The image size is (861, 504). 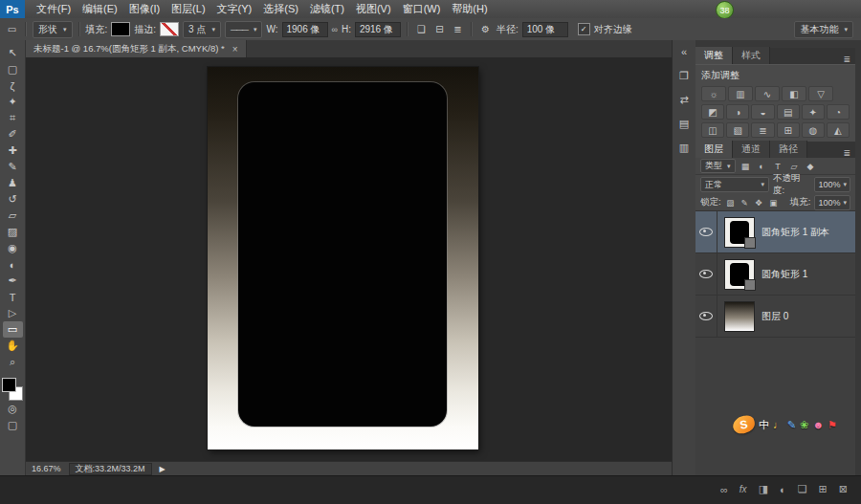 What do you see at coordinates (421, 29) in the screenshot?
I see `path-operations-icon: ❑` at bounding box center [421, 29].